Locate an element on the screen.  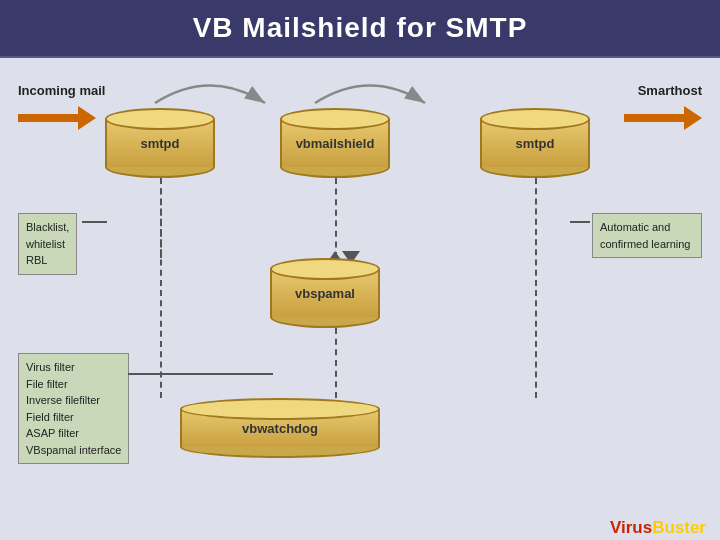
incoming-arrow-head is located at coordinates (87, 118).